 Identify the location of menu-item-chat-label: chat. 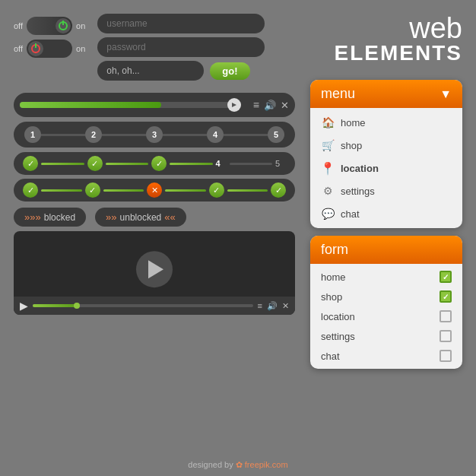
(350, 214).